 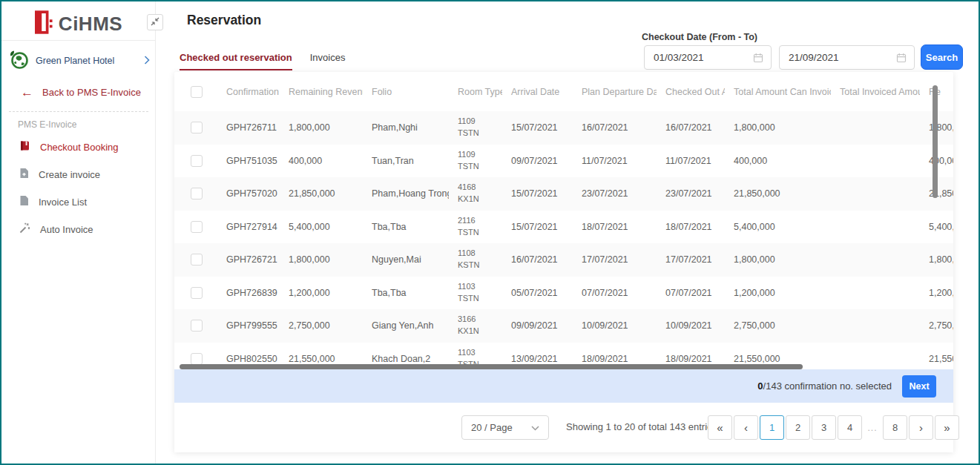 I want to click on cell-room-type: 4168KX1N, so click(x=476, y=194).